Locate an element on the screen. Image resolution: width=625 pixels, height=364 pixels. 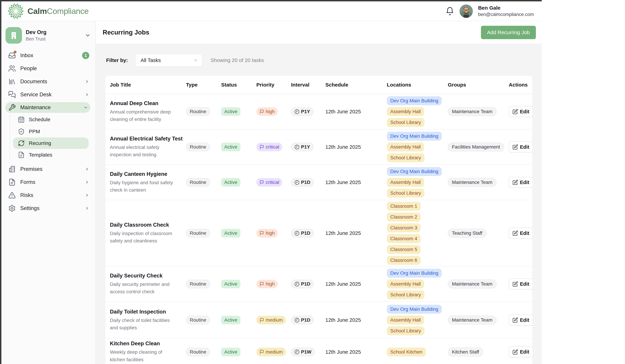
table-row: Annual Electrical Safety TestAnnual elec… is located at coordinates (319, 147).